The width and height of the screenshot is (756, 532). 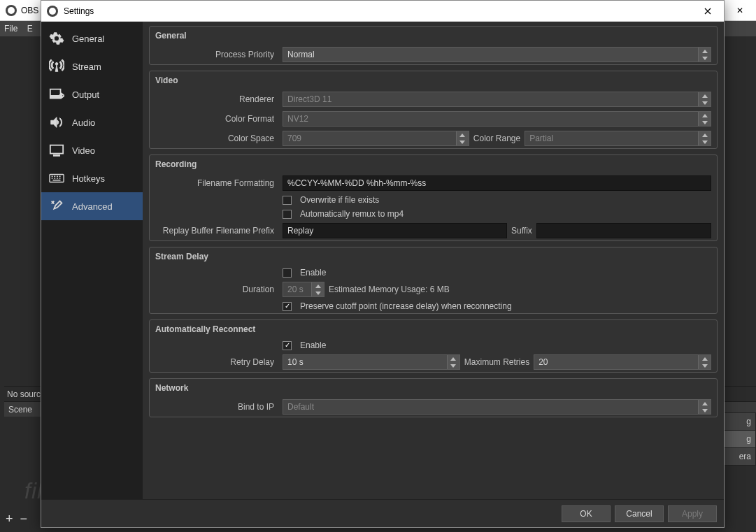 What do you see at coordinates (434, 329) in the screenshot?
I see `group-title-auto-reconnect: Automatically Reconnect` at bounding box center [434, 329].